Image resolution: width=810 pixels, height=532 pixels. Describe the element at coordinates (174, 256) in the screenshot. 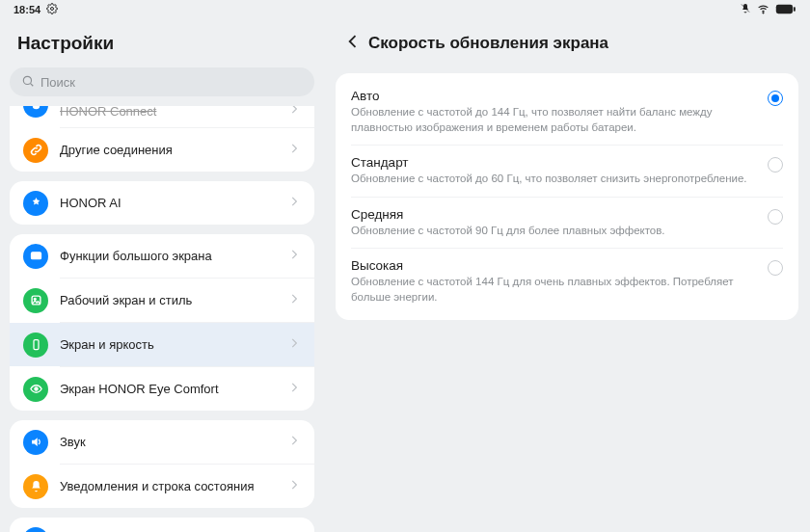

I see `sidebar-item-label: Функции большого экрана` at that location.